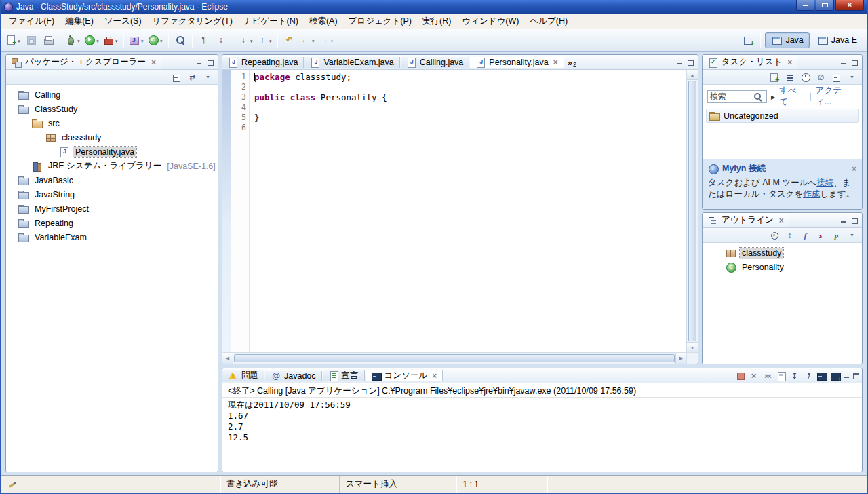  I want to click on scroll-lock-button, so click(795, 376).